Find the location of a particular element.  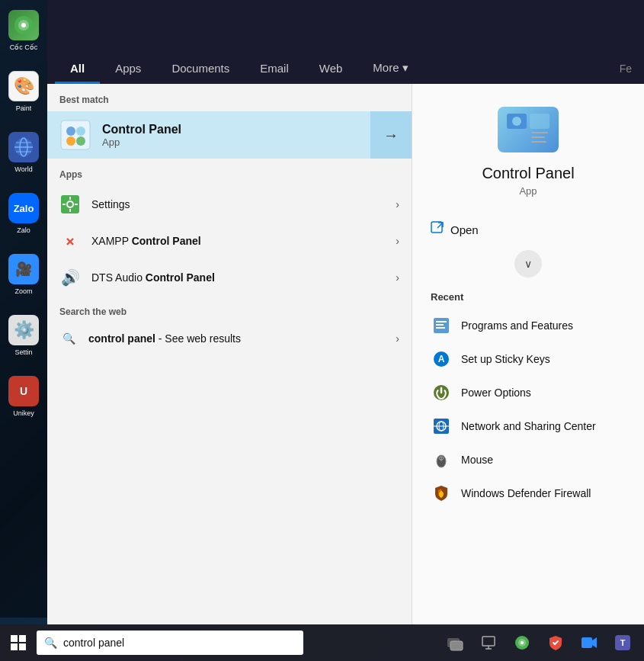

recent-programs-label: Programs and Features is located at coordinates (517, 326).